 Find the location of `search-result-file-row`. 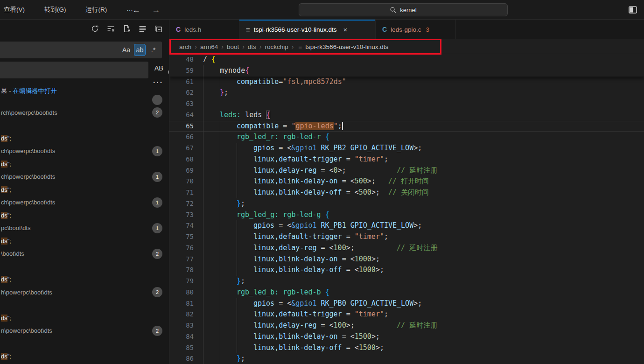

search-result-file-row is located at coordinates (84, 100).